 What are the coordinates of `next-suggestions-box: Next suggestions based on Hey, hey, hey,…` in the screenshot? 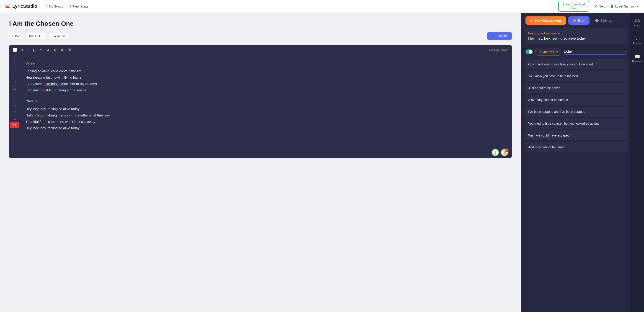 It's located at (576, 36).